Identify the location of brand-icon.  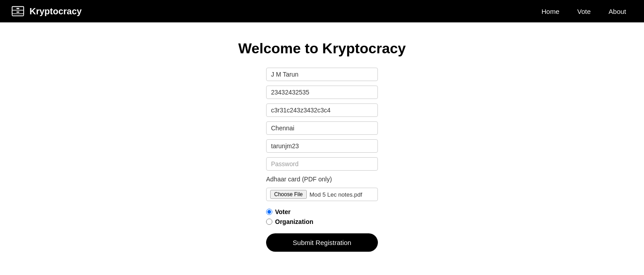
(18, 11).